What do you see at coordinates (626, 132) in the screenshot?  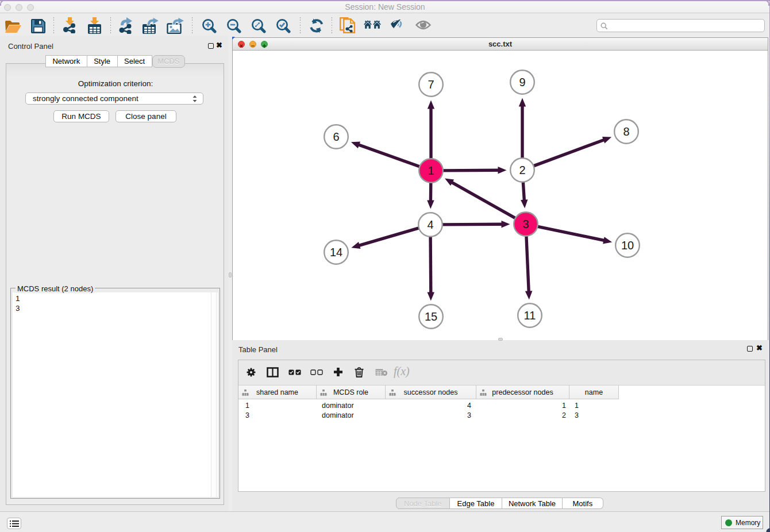 I see `svg-text: 8` at bounding box center [626, 132].